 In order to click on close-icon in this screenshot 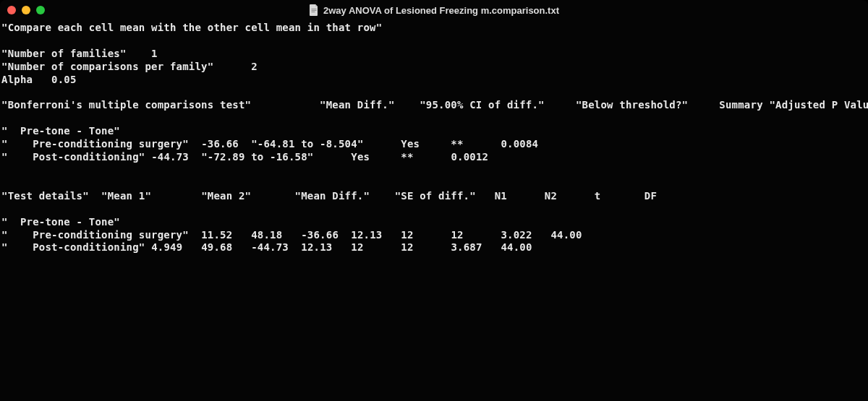, I will do `click(12, 10)`.